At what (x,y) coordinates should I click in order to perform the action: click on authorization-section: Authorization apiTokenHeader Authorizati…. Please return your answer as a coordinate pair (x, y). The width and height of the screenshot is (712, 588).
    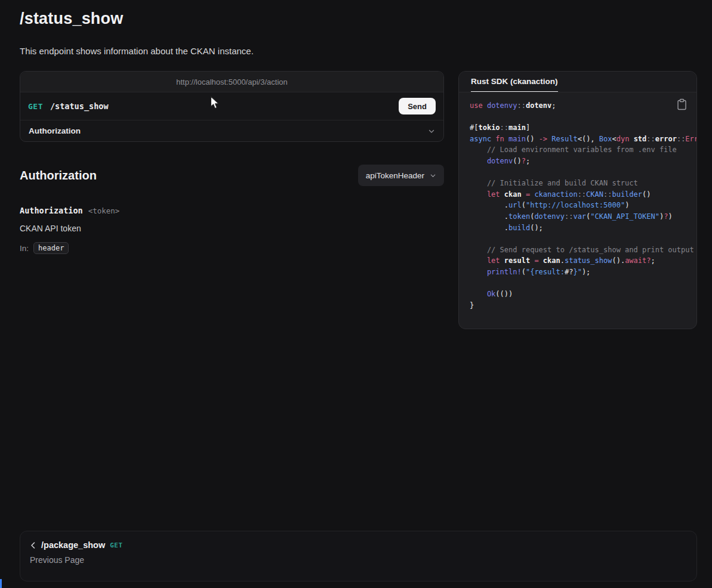
    Looking at the image, I should click on (232, 209).